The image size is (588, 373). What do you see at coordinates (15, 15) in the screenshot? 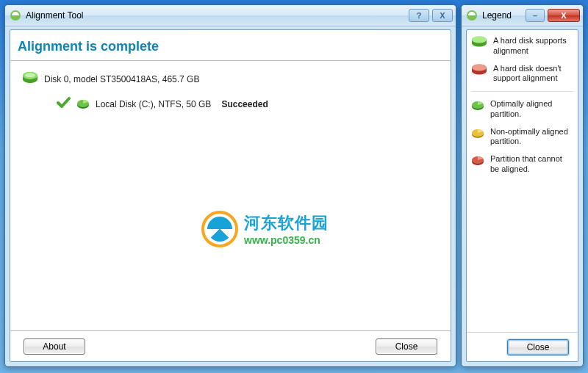
I see `app-icon` at bounding box center [15, 15].